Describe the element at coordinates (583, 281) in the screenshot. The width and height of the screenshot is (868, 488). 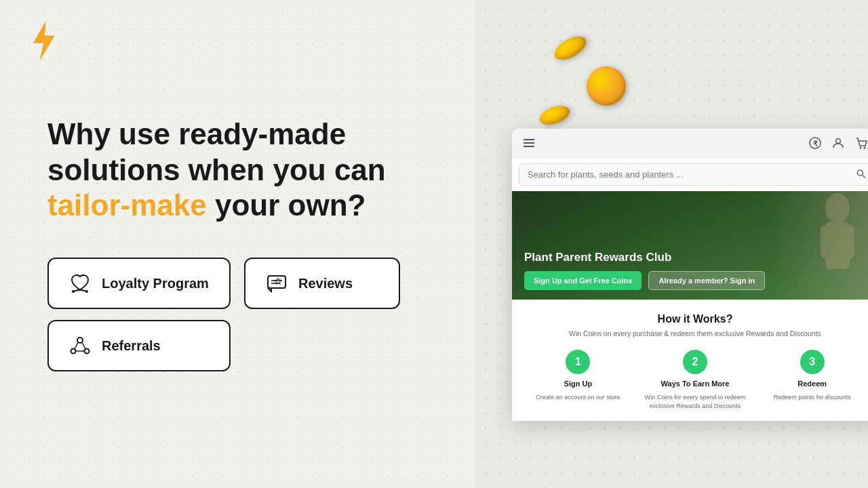
I see `signup-cta-button: Sign Up and Get Free Coins` at that location.